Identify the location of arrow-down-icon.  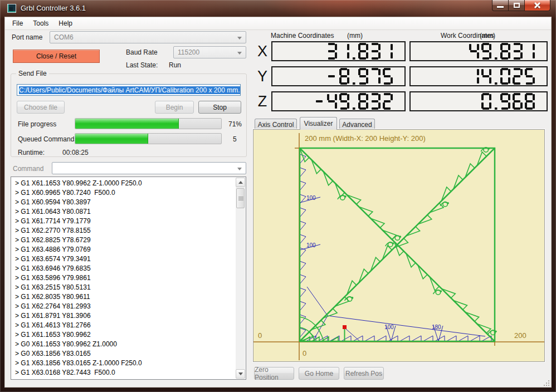
(241, 374).